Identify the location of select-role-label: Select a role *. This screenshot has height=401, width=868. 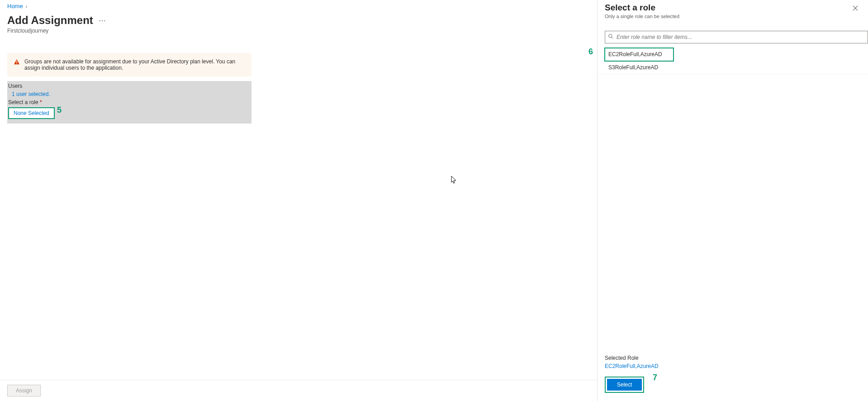
(129, 101).